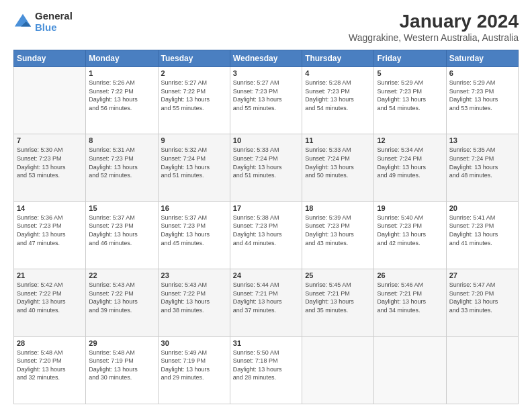  I want to click on day-info-line: Sunrise: 5:44 AM, so click(266, 285).